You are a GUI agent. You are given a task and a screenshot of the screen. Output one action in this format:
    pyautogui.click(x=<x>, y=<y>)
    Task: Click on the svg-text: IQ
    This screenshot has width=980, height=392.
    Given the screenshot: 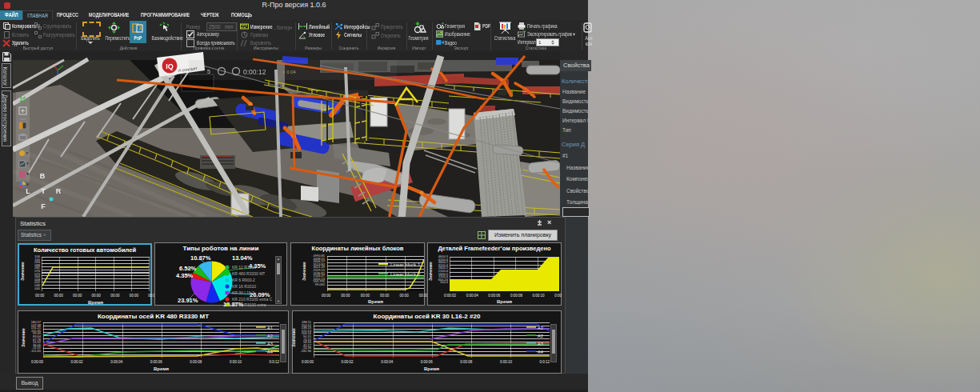 What is the action you would take?
    pyautogui.click(x=170, y=66)
    